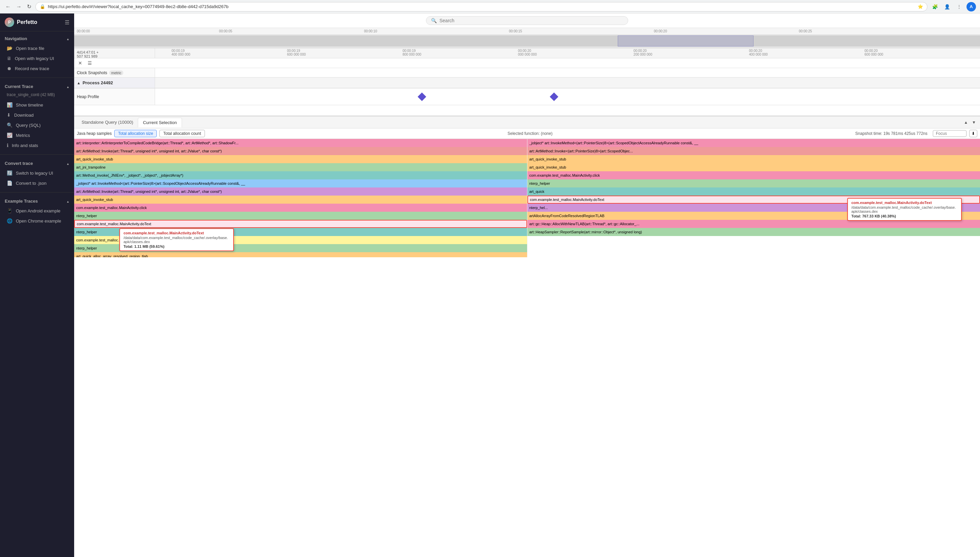 The height and width of the screenshot is (557, 980). What do you see at coordinates (953, 7) in the screenshot?
I see `browser-icons: 🧩 👤 ⋮ A` at bounding box center [953, 7].